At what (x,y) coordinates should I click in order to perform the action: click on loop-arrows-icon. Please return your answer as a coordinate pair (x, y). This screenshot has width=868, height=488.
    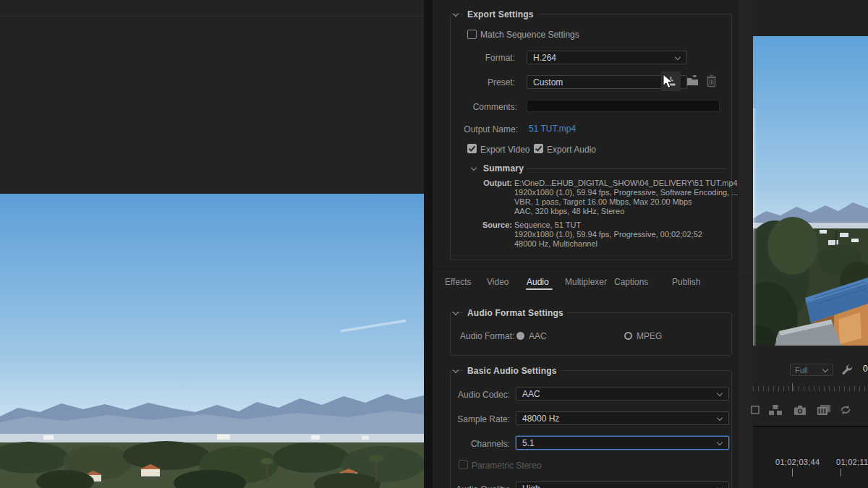
    Looking at the image, I should click on (846, 410).